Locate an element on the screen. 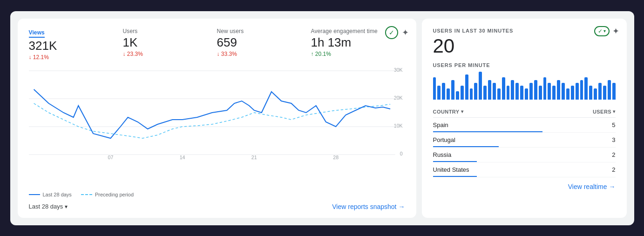 The height and width of the screenshot is (236, 644). right-card-footer: View realtime → is located at coordinates (524, 187).